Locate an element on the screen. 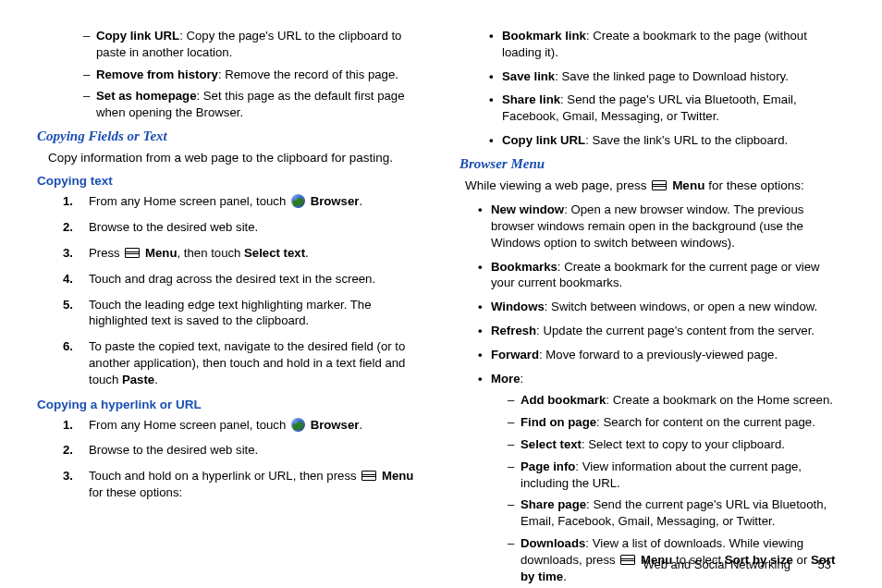  heading-copying-text: Copying text is located at coordinates (229, 181).